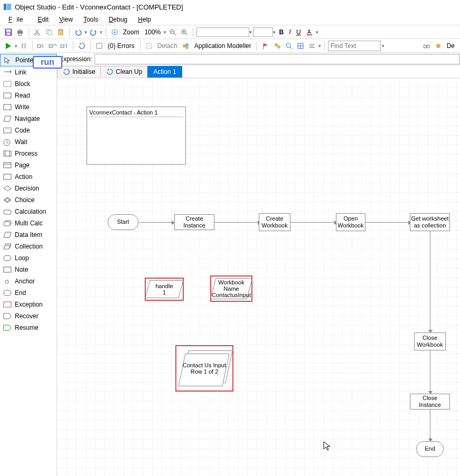 The image size is (460, 476). Describe the element at coordinates (281, 32) in the screenshot. I see `bold-button: B` at that location.